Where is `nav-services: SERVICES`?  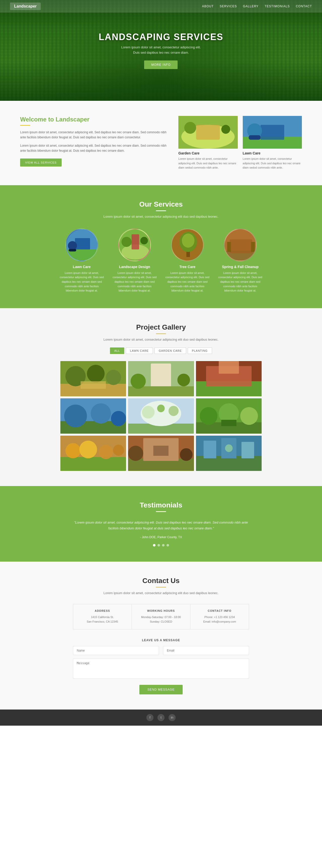 nav-services: SERVICES is located at coordinates (228, 6).